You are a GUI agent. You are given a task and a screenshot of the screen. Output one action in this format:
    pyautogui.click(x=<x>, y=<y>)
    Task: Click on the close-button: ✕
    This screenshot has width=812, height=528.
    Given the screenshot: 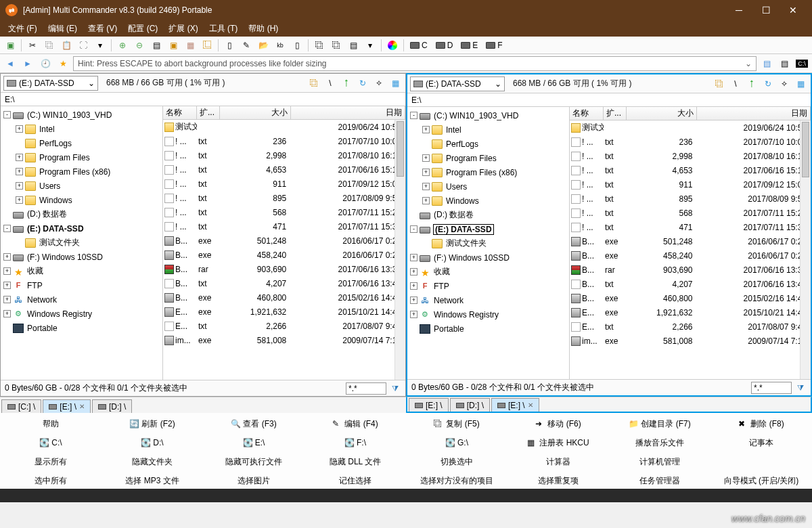 What is the action you would take?
    pyautogui.click(x=793, y=10)
    